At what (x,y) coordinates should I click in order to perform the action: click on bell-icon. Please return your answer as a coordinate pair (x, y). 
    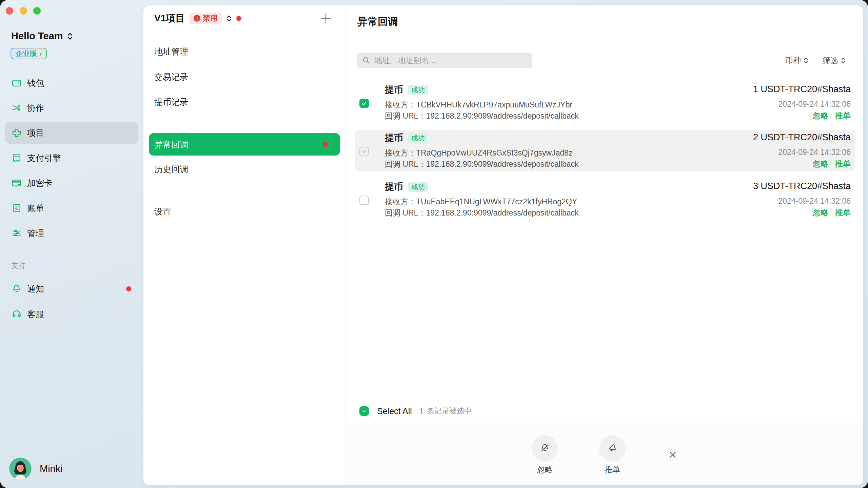
    Looking at the image, I should click on (17, 289).